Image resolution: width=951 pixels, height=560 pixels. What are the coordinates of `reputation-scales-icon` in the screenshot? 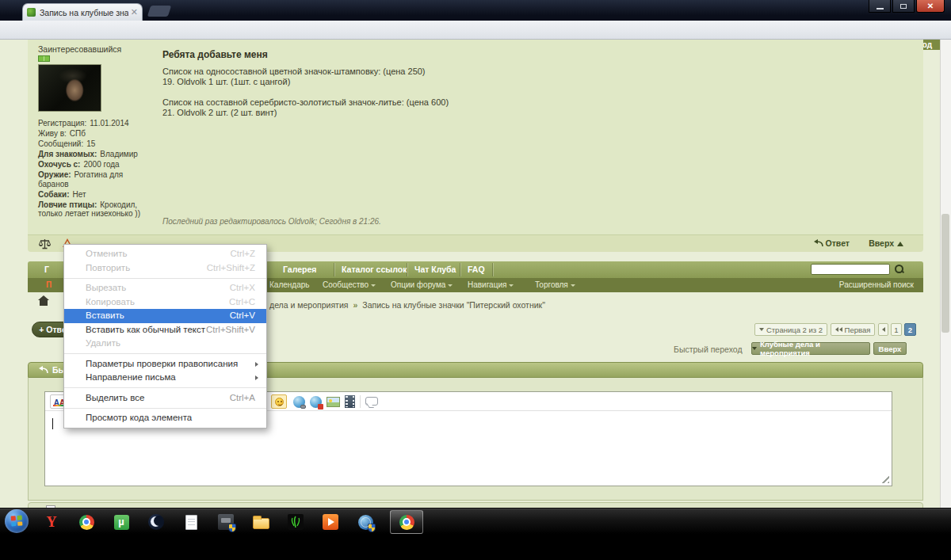 It's located at (44, 244).